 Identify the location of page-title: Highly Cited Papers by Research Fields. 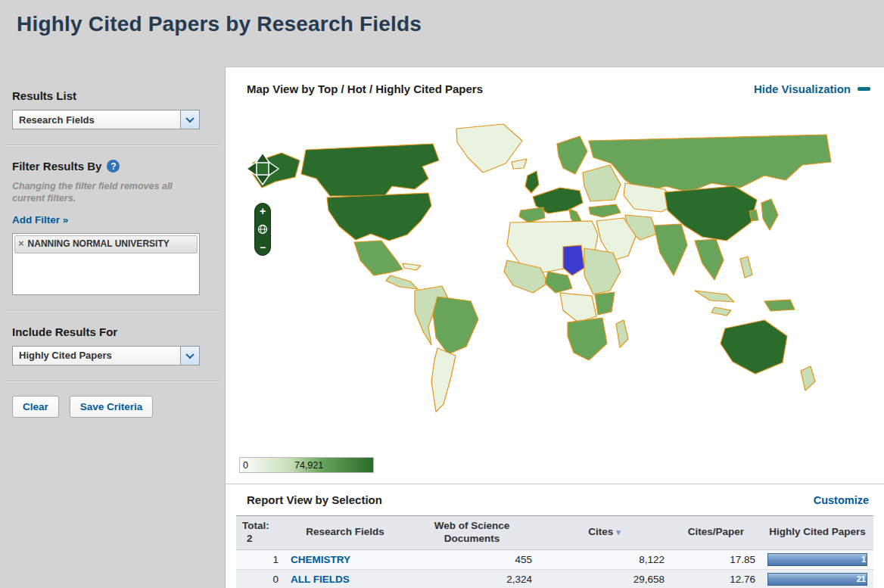
(442, 20).